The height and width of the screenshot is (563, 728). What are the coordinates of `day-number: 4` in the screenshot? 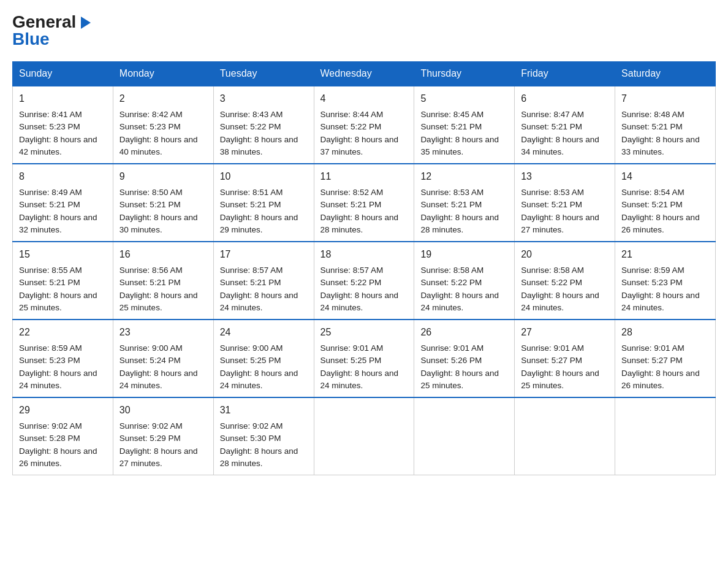 It's located at (364, 99).